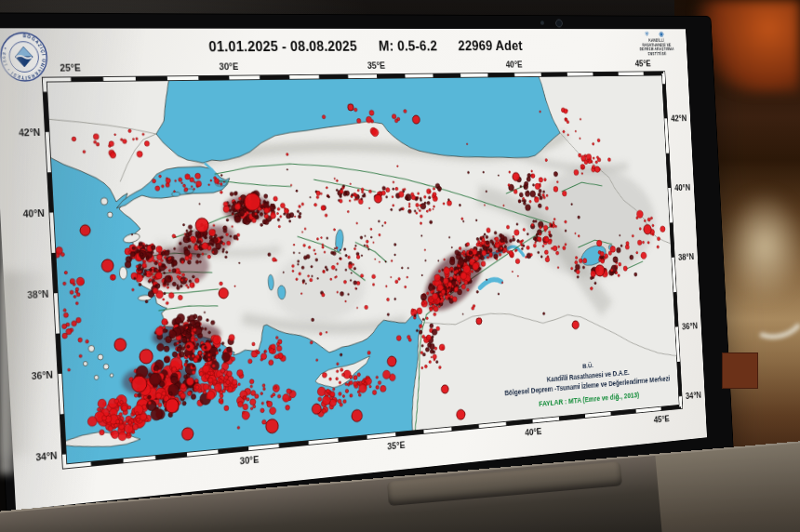 This screenshot has height=532, width=800. Describe the element at coordinates (408, 47) in the screenshot. I see `title-magnitude-range: M: 0.5-6.2` at that location.